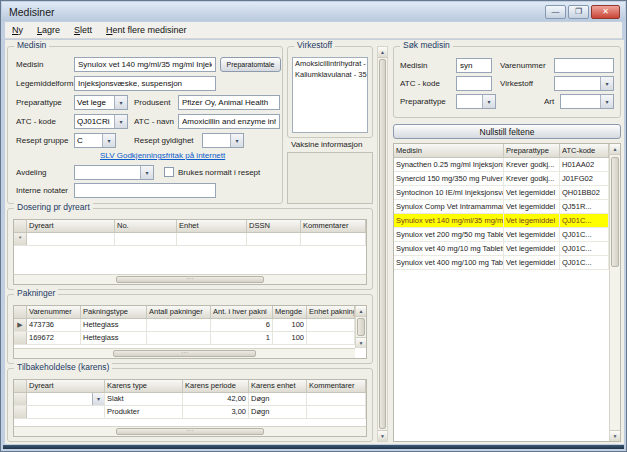 This screenshot has width=627, height=452. I want to click on pakninger-hscrollbar: ···, so click(184, 353).